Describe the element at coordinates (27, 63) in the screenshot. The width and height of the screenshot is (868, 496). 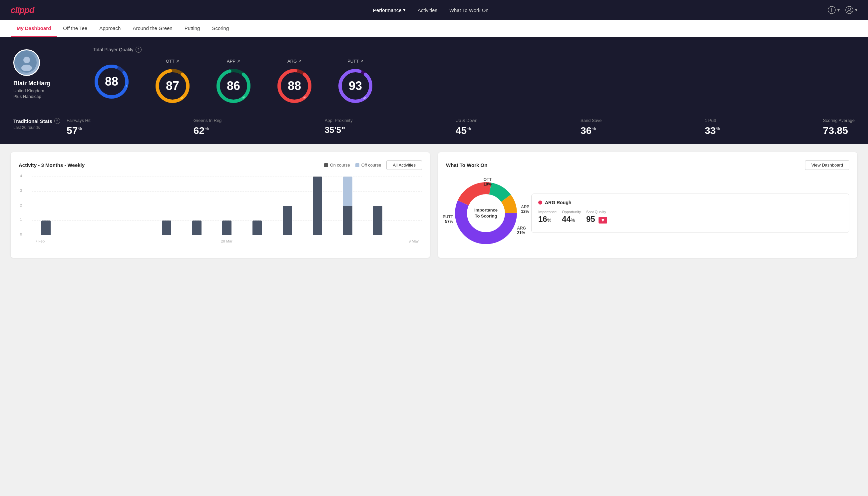
I see `avatar` at that location.